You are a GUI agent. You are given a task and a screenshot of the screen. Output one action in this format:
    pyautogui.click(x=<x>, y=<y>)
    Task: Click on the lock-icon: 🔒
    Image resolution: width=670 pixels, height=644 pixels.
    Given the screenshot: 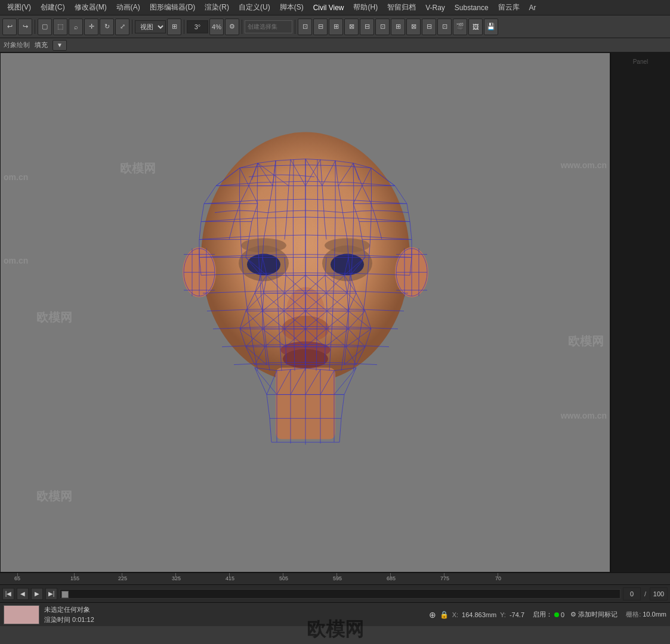 What is the action you would take?
    pyautogui.click(x=444, y=615)
    